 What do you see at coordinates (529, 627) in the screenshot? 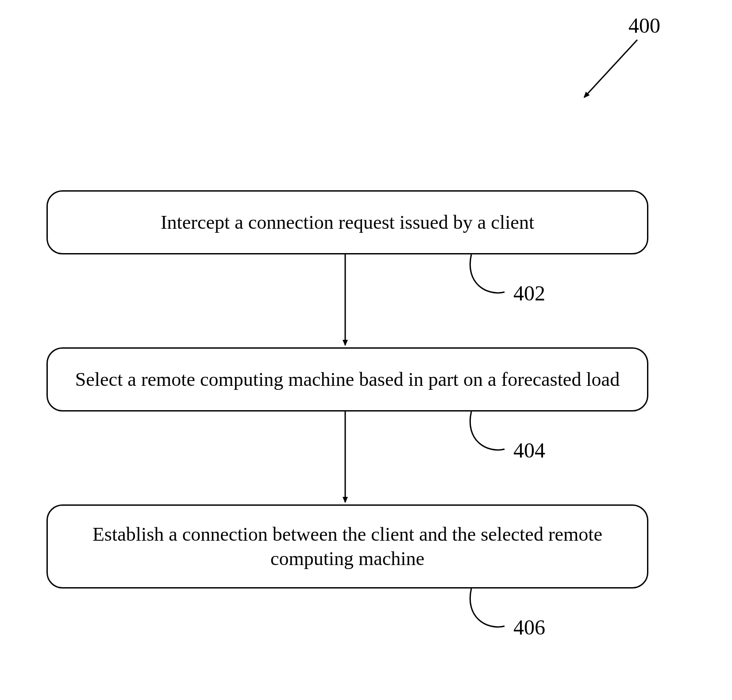
I see `step-3-ref-label: 406` at bounding box center [529, 627].